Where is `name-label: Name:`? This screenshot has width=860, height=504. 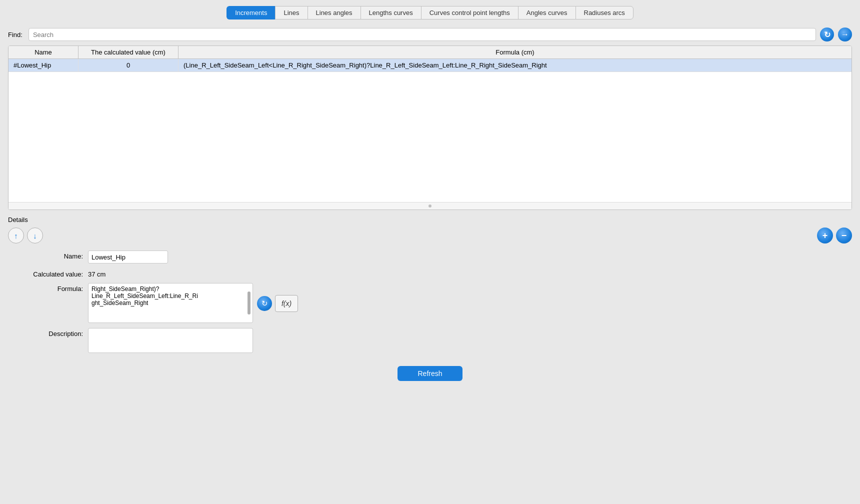
name-label: Name: is located at coordinates (48, 255).